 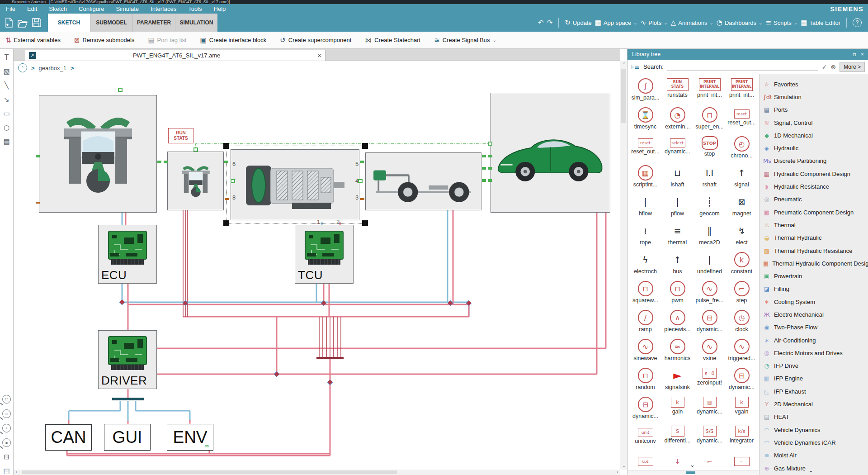 I want to click on tab-submodel: SUBMODEL, so click(x=111, y=23).